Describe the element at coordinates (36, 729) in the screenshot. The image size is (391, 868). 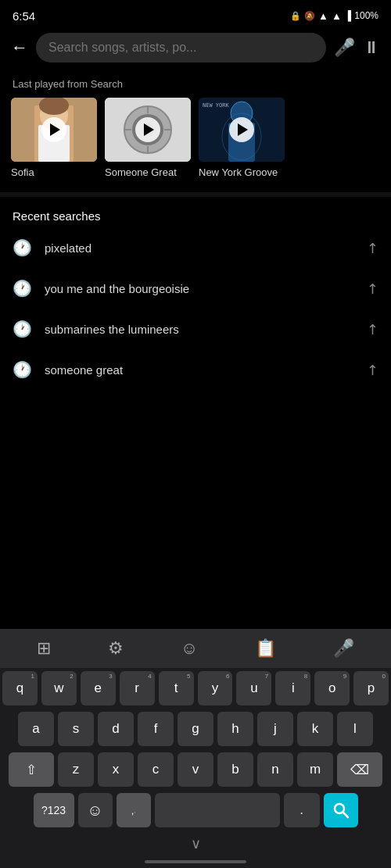
I see `key-a: a` at that location.